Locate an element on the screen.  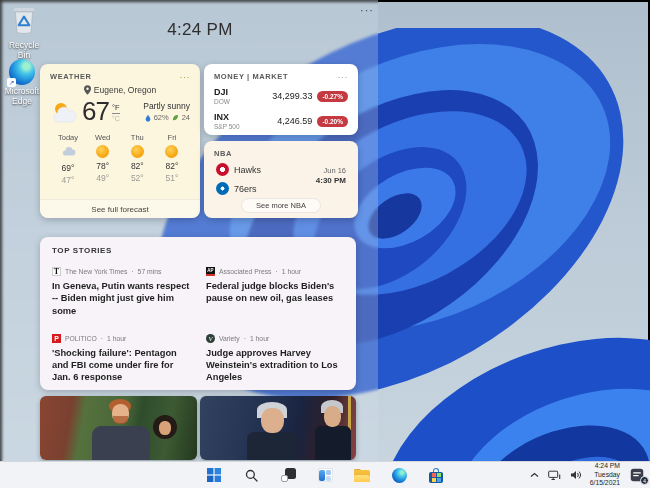
forecast-day-fri: Fri 82° 51° is located at coordinates (172, 159).